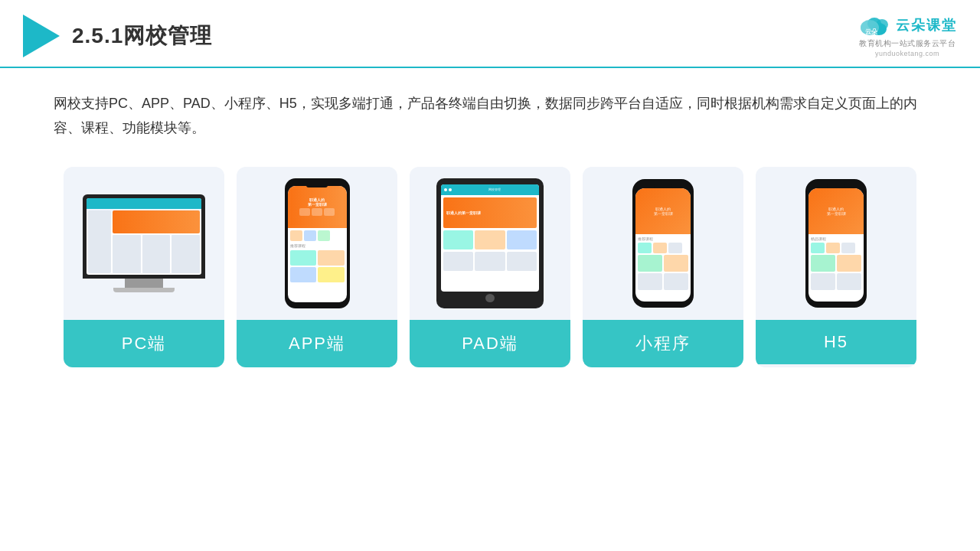  Describe the element at coordinates (317, 244) in the screenshot. I see `phone-screen-app: 职通人的第一堂职课` at that location.